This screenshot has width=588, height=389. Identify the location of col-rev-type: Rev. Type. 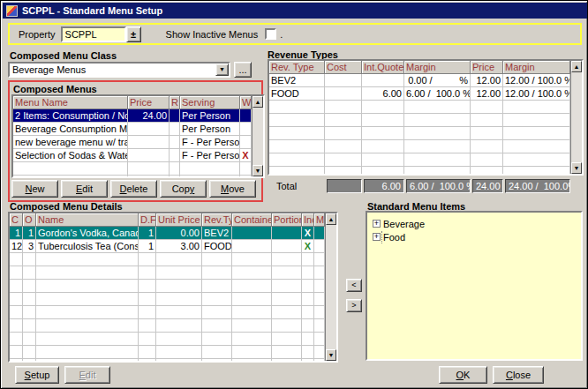
(297, 67).